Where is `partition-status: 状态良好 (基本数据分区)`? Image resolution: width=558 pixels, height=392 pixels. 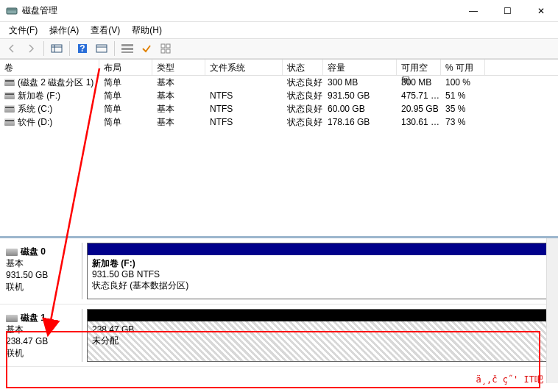 partition-status: 状态良好 (基本数据分区) is located at coordinates (319, 285).